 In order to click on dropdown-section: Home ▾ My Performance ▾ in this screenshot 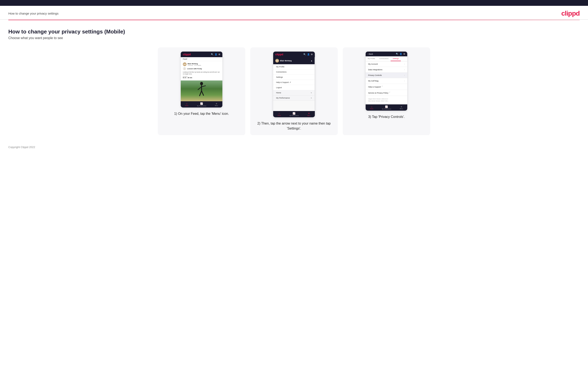, I will do `click(294, 96)`.